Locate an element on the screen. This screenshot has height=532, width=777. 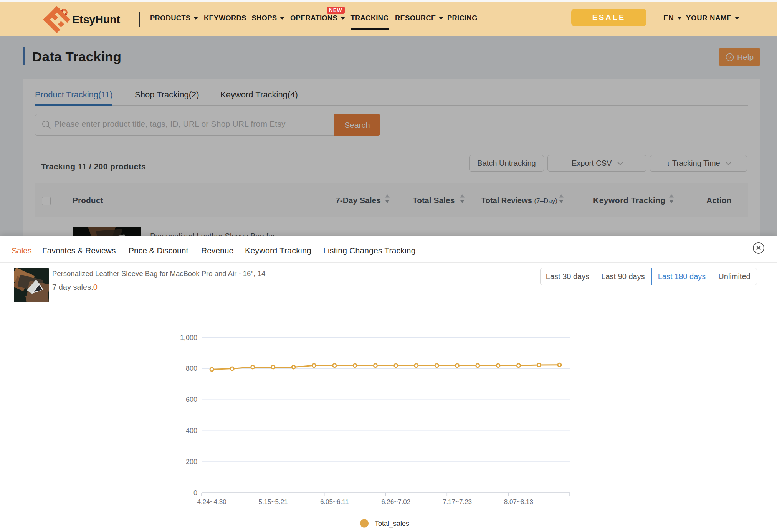
svg-text: 5.15~5.21 is located at coordinates (273, 502).